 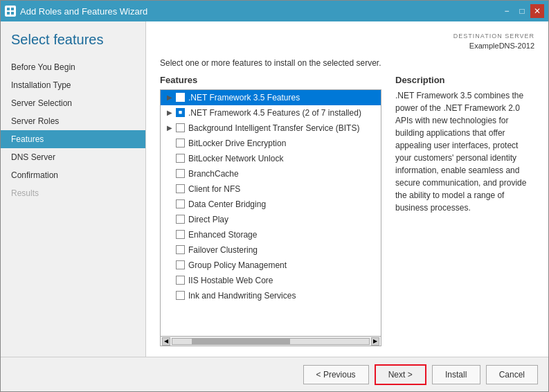 I want to click on checkbox-net35, so click(x=180, y=97).